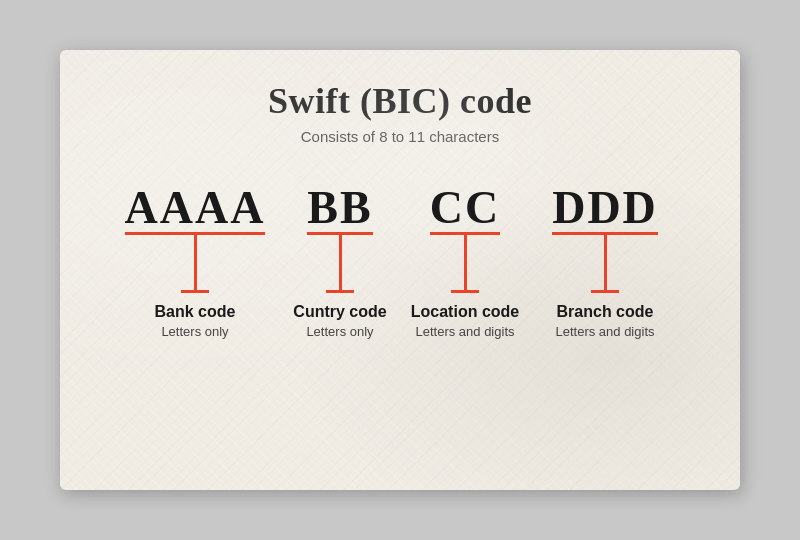 This screenshot has width=800, height=540. What do you see at coordinates (340, 292) in the screenshot?
I see `htick-bb` at bounding box center [340, 292].